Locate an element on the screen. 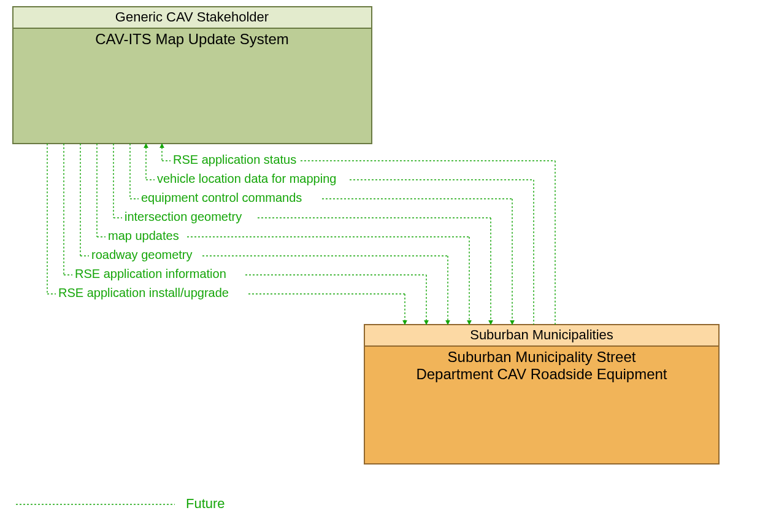 Image resolution: width=768 pixels, height=532 pixels. flow1-label: RSE application status is located at coordinates (234, 160).